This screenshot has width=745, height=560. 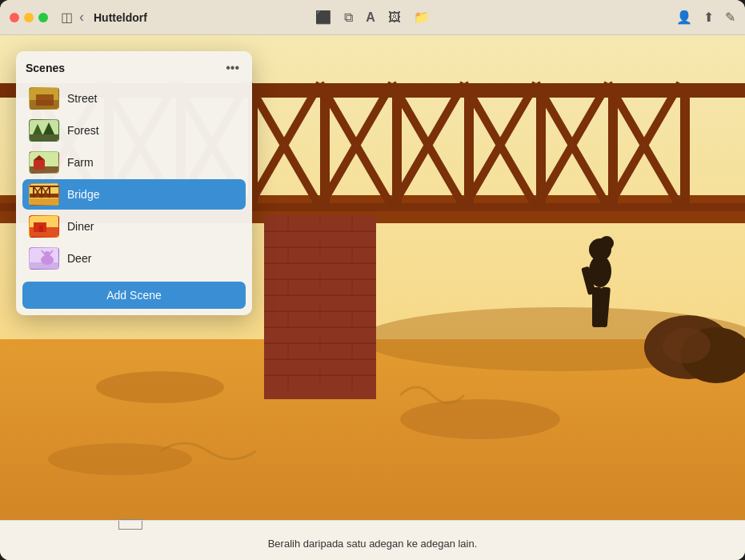 What do you see at coordinates (130, 530) in the screenshot?
I see `tooltip-bracket-bottom` at bounding box center [130, 530].